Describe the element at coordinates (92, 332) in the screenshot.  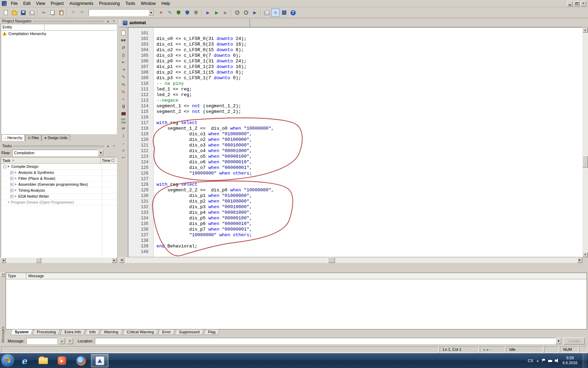
I see `messages-tab-info: Info` at that location.